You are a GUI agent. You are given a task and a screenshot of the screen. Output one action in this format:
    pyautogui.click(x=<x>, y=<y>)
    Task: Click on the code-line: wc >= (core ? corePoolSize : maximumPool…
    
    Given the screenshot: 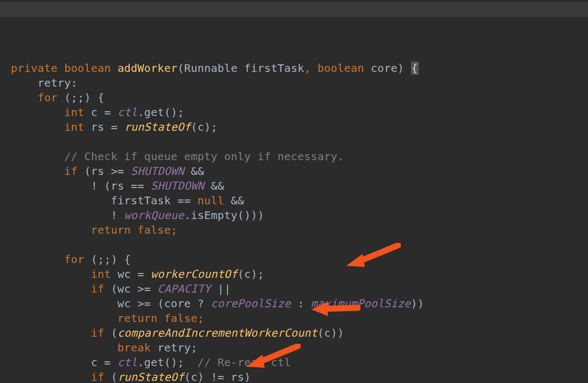 What is the action you would take?
    pyautogui.click(x=218, y=303)
    